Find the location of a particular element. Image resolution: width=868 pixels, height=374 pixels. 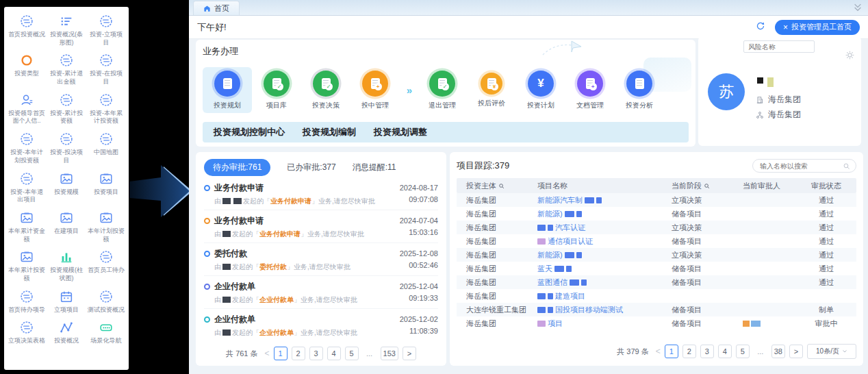

todo-item: 业务付款申请由发起的「业务付款申请」业务,请您尽快审批2024-07-0415:… is located at coordinates (321, 227).